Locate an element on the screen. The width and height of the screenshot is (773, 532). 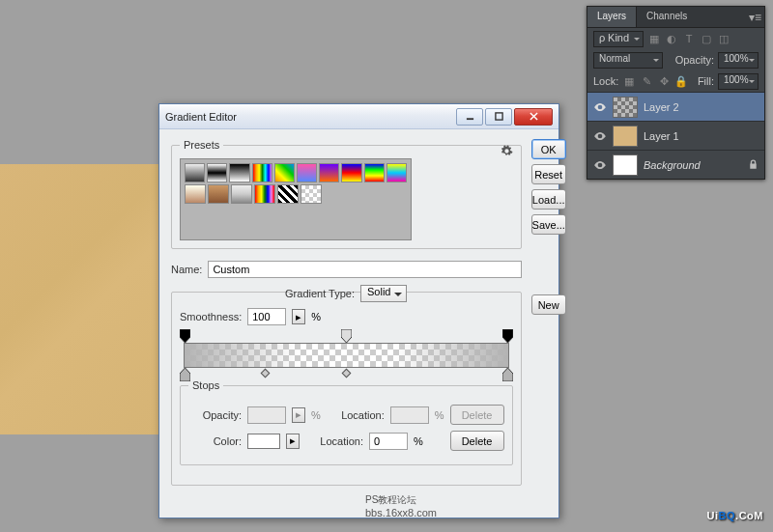
delete-opacity-stop-button: Delete is located at coordinates (477, 415).